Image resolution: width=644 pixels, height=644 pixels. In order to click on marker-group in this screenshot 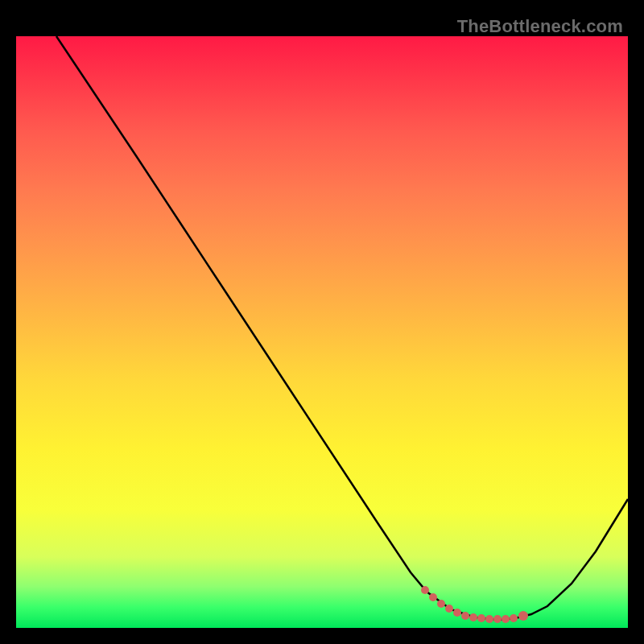, I will do `click(475, 605)`.